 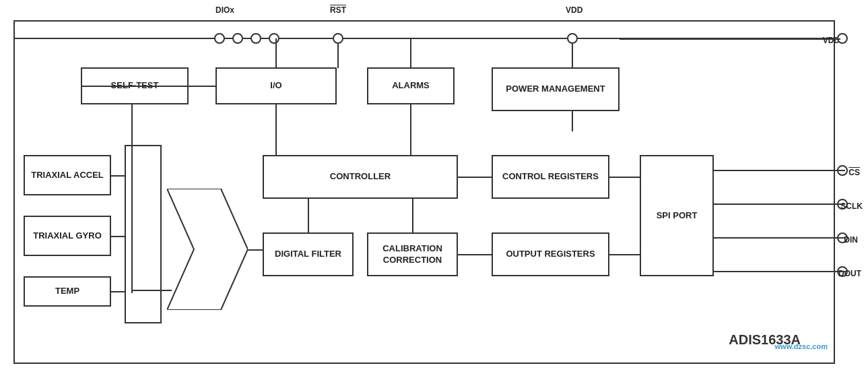 What do you see at coordinates (475, 177) in the screenshot?
I see `ctrl-to-creg-line` at bounding box center [475, 177].